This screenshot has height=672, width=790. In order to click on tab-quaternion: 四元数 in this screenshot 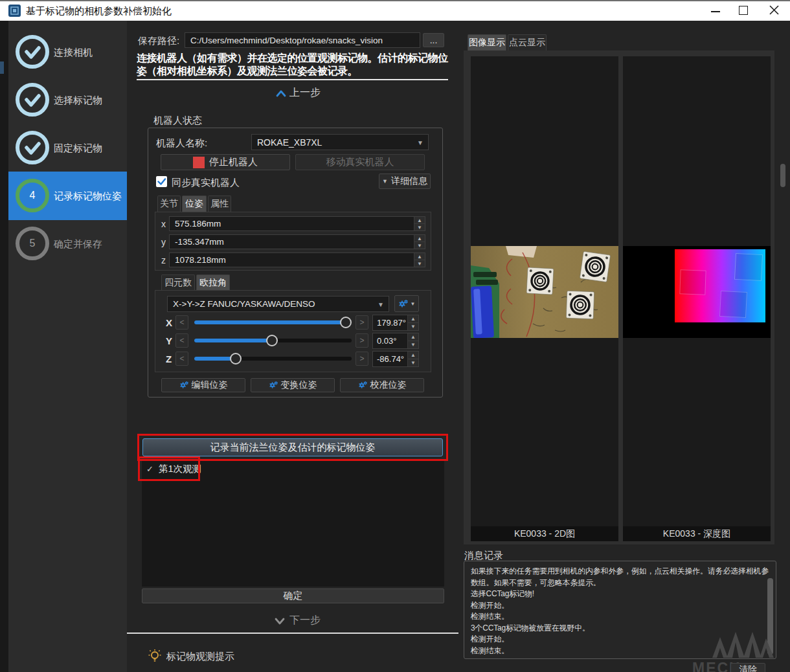, I will do `click(178, 282)`.